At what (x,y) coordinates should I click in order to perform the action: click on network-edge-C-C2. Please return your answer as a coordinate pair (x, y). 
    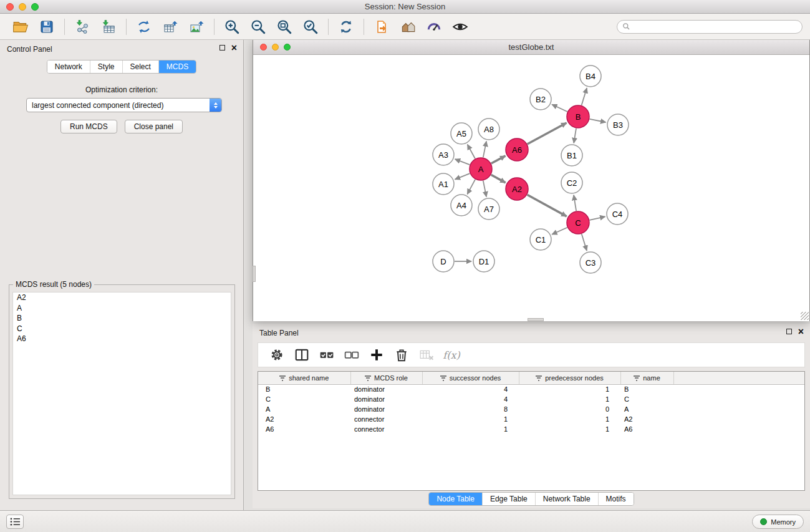
    Looking at the image, I should click on (575, 203).